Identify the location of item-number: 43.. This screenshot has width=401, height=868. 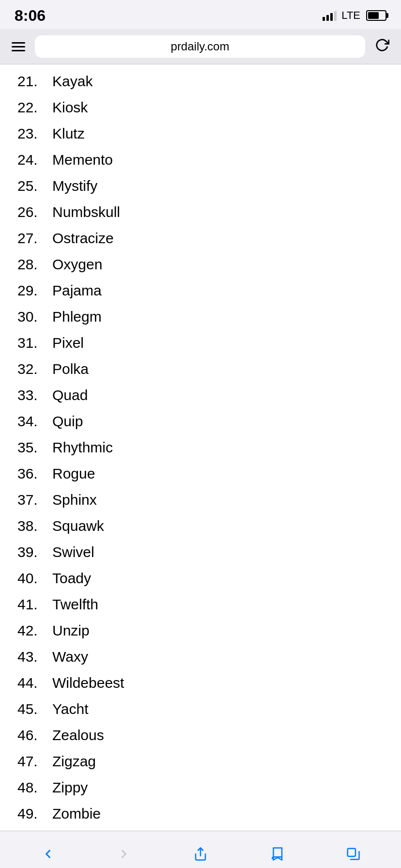
(35, 657).